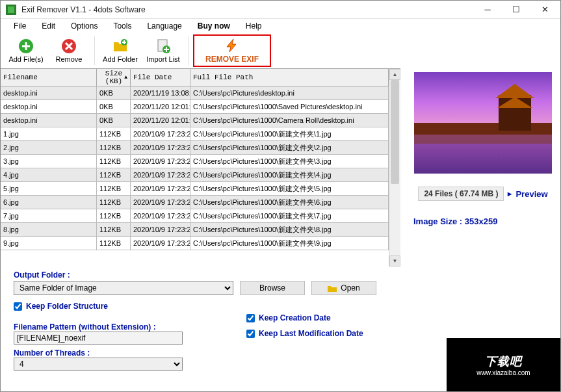 This screenshot has width=561, height=392. What do you see at coordinates (120, 51) in the screenshot?
I see `add-folder-button: Add Folder` at bounding box center [120, 51].